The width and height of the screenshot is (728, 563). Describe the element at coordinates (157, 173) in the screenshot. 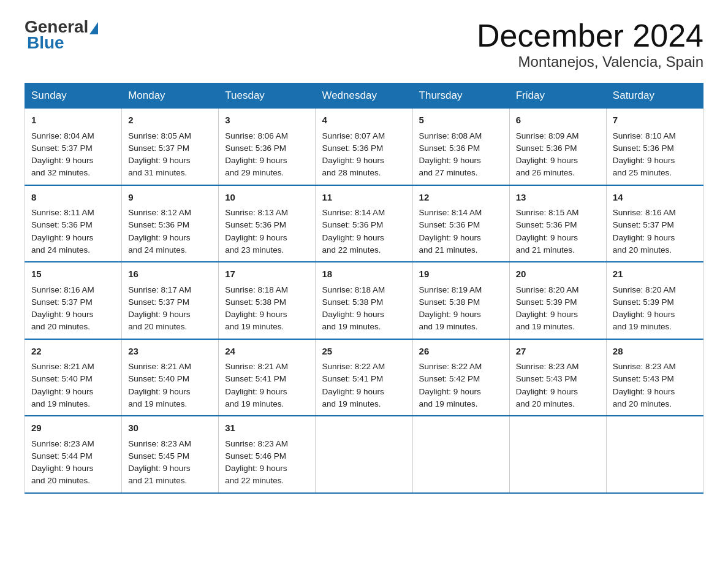

I see `daylight-info-line2: and 31 minutes.` at that location.